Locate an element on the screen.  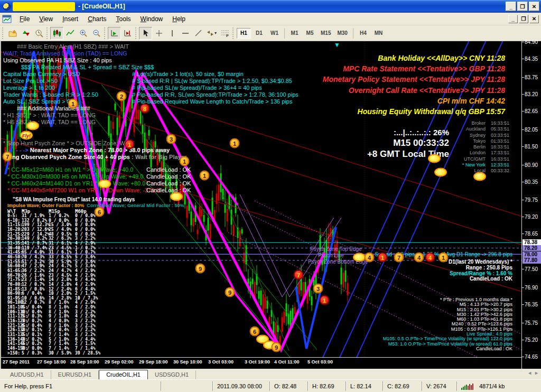
cc-wave-line: * CC-M1440x5=M7200 W1 on YR6 * > Down Wa… is located at coordinates (261, 190).